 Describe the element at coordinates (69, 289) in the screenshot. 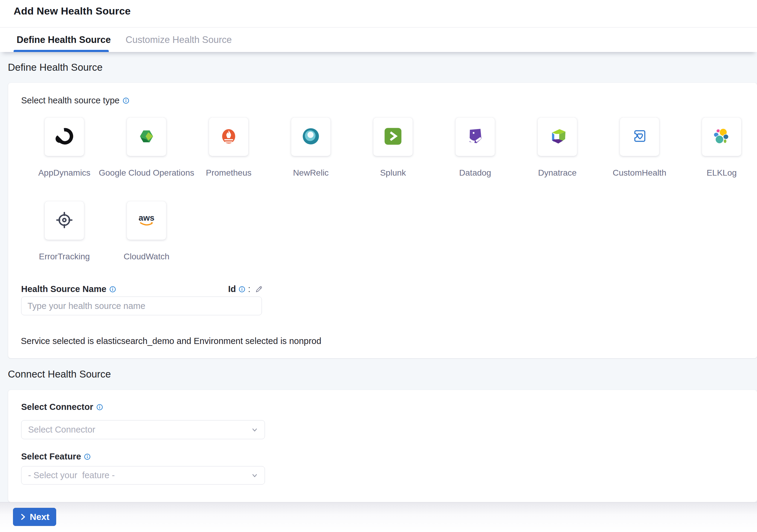

I see `health-source-name-label-row: Health Source Name` at that location.